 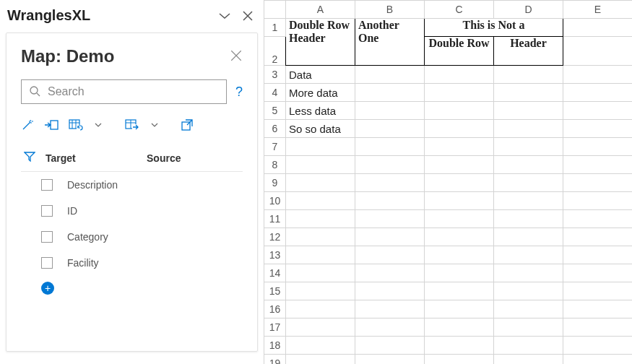 What do you see at coordinates (35, 157) in the screenshot?
I see `filter-icon` at bounding box center [35, 157].